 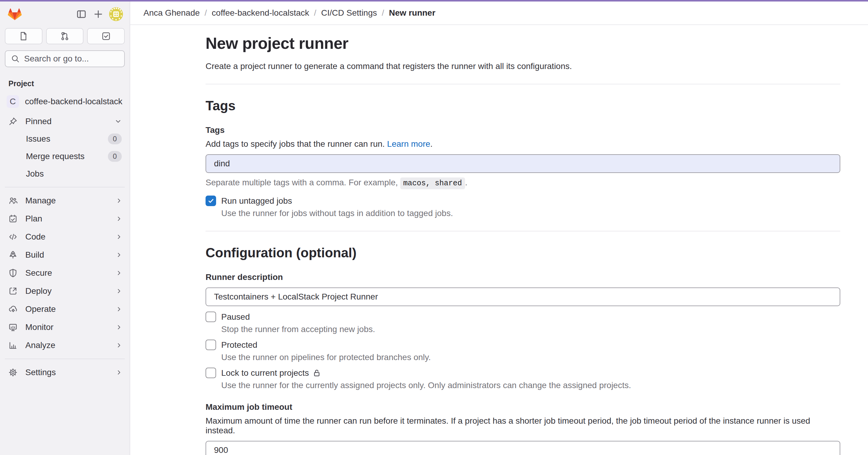 What do you see at coordinates (261, 13) in the screenshot?
I see `breadcrumb-project: coffee-backend-localstack` at bounding box center [261, 13].